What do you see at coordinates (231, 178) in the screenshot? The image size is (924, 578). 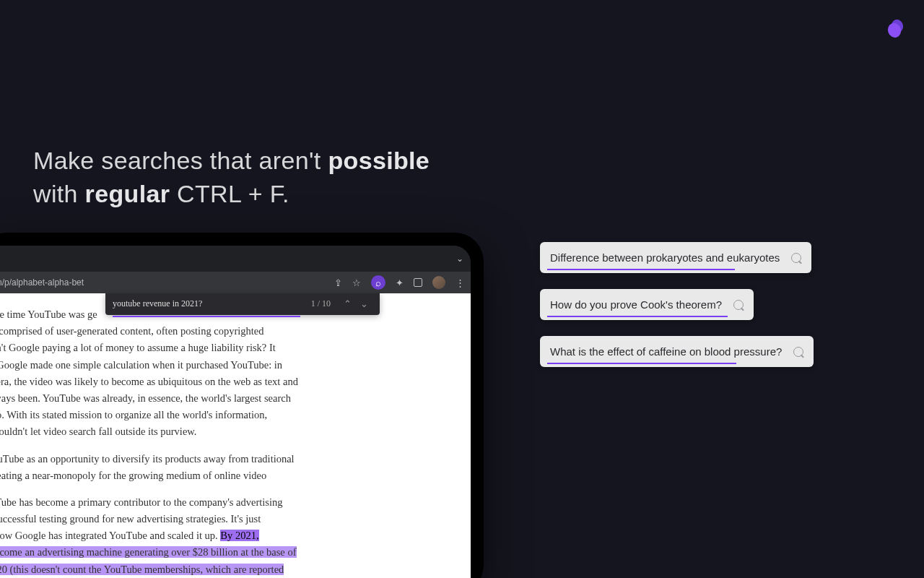 I see `headline: Make searches that aren't possible with …` at bounding box center [231, 178].